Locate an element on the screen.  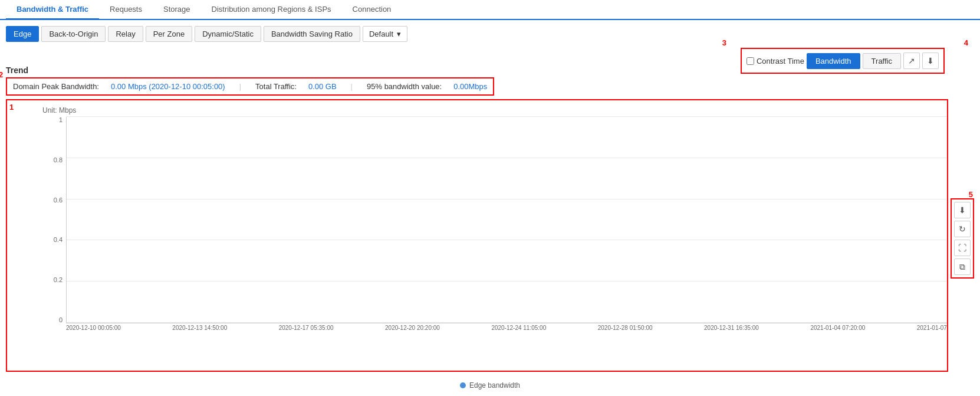
peak-bandwidth-value: 0.00 Mbps (2020-12-10 00:05:00) is located at coordinates (168, 86).